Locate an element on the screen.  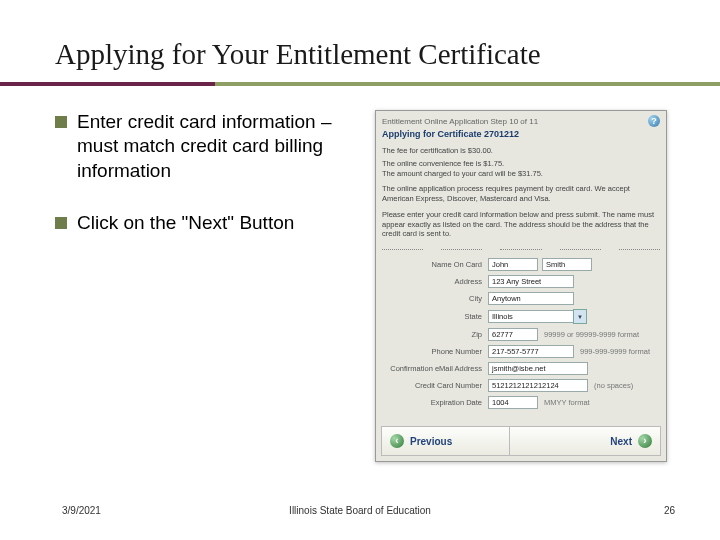
label-exp: Expiration Date is located at coordinates (435, 402).